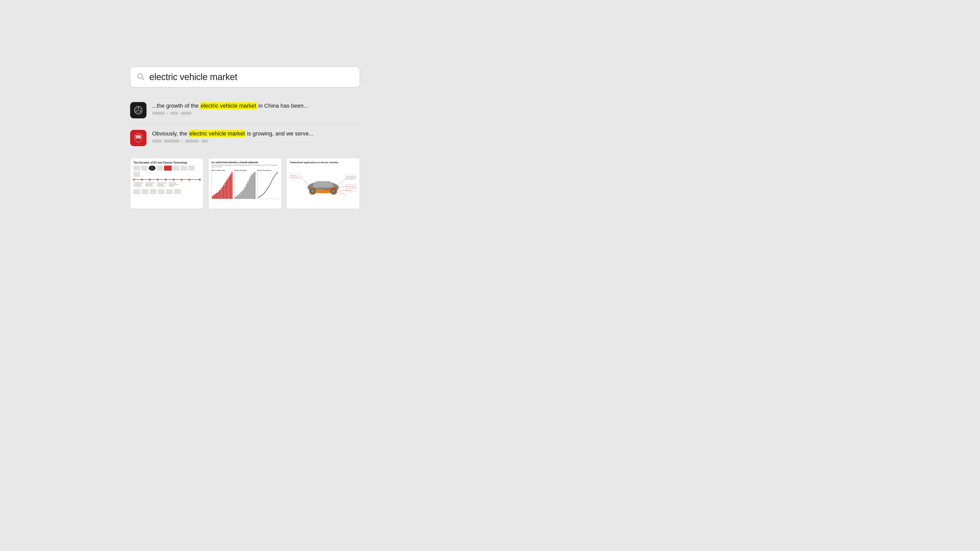 The image size is (980, 551). I want to click on thumb1-timeline, so click(167, 179).